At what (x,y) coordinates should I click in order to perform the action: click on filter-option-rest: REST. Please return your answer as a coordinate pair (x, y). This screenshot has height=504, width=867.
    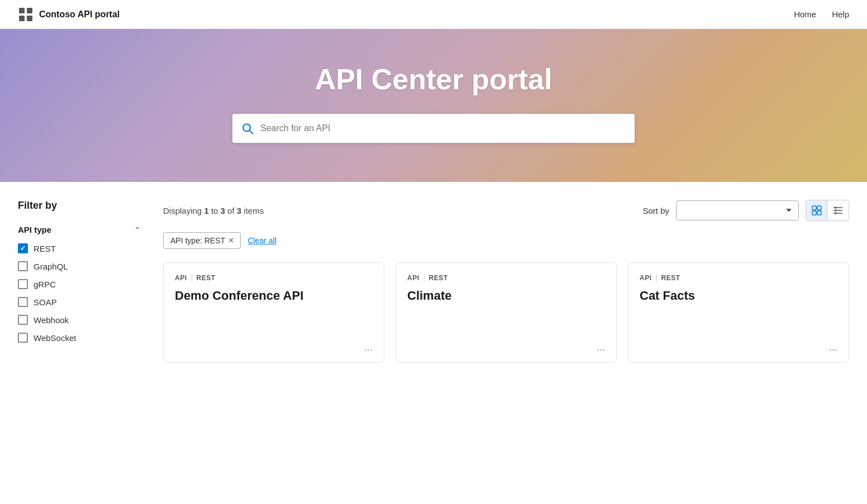
    Looking at the image, I should click on (79, 248).